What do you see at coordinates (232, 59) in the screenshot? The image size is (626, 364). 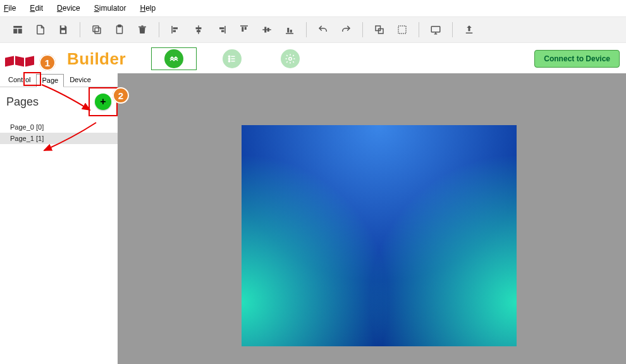 I see `mode-list-button` at bounding box center [232, 59].